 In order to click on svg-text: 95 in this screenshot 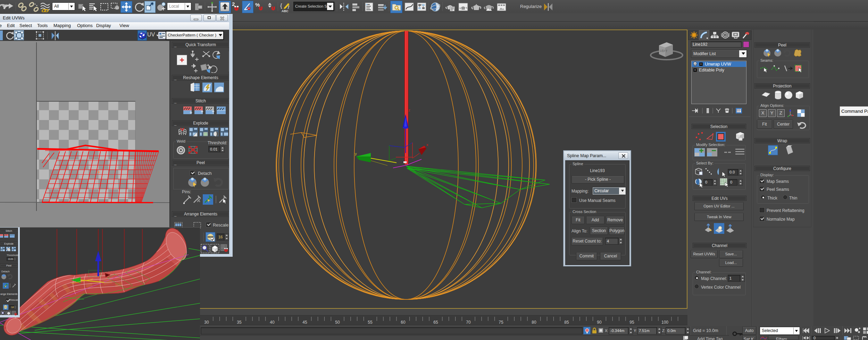, I will do `click(632, 322)`.